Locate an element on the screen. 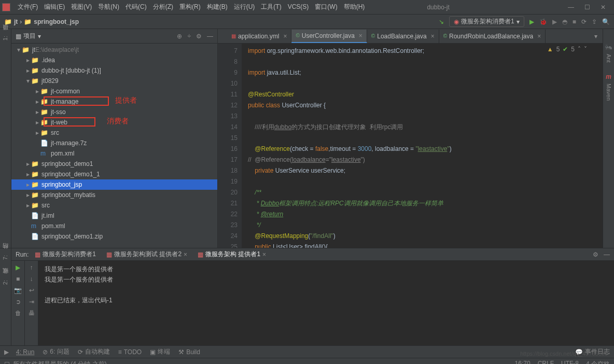 The width and height of the screenshot is (614, 364). tree-row: 📄jt.iml is located at coordinates (114, 216).